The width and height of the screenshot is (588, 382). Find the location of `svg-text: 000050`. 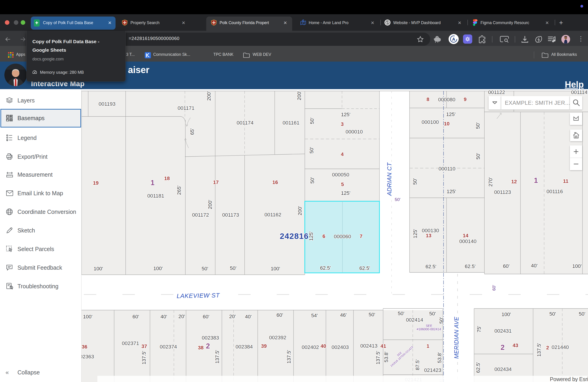

svg-text: 000050 is located at coordinates (340, 175).